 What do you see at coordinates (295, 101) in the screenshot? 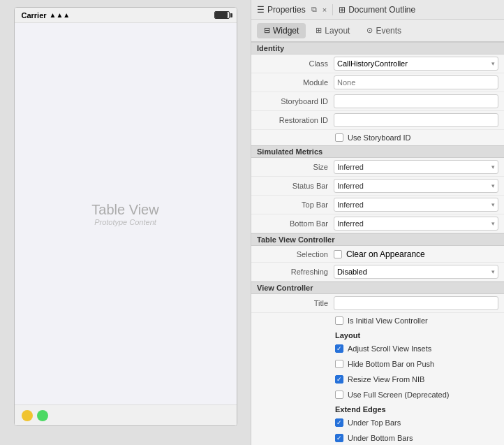
I see `storyboard-id-label: Storyboard ID` at bounding box center [295, 101].